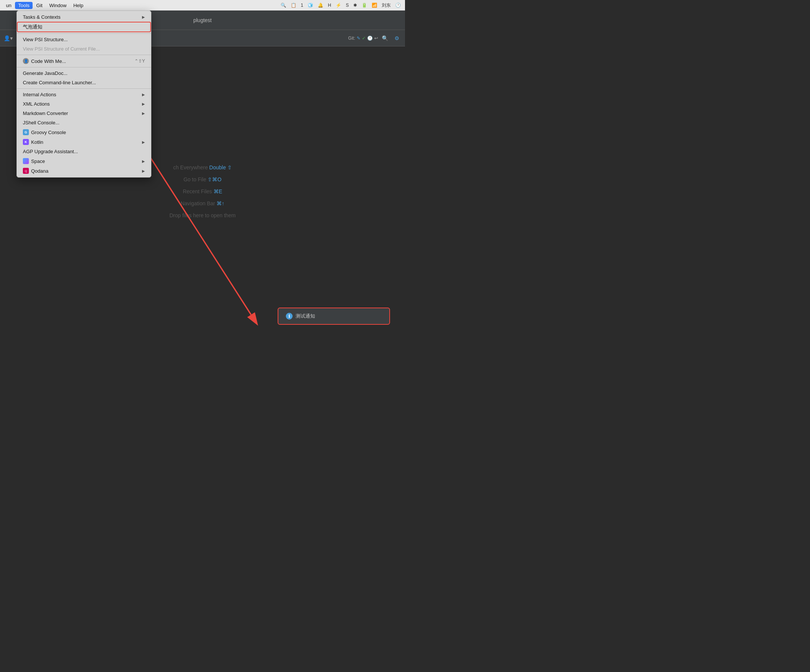 The height and width of the screenshot is (672, 810). What do you see at coordinates (202, 204) in the screenshot?
I see `hint-nav-bar: Navigation Bar ⌘↑` at bounding box center [202, 204].